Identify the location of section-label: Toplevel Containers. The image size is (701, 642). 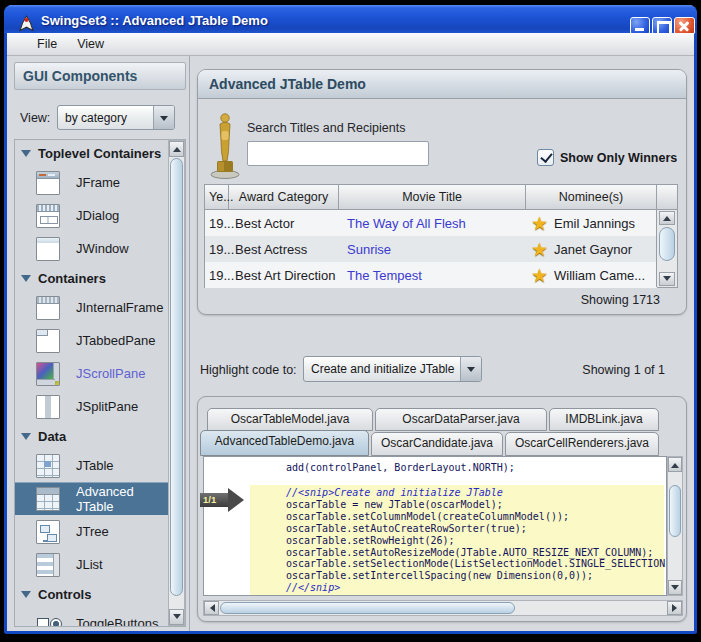
(100, 154).